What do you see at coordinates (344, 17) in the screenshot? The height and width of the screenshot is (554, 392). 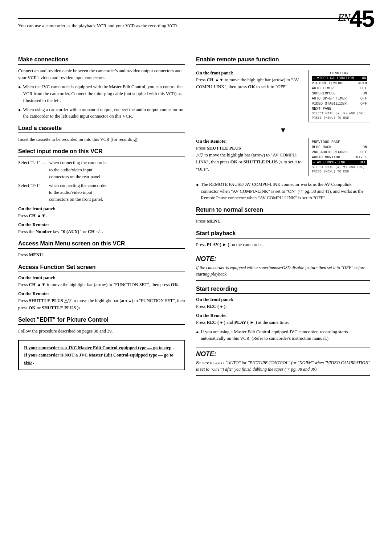 I see `en-label: EN` at bounding box center [344, 17].